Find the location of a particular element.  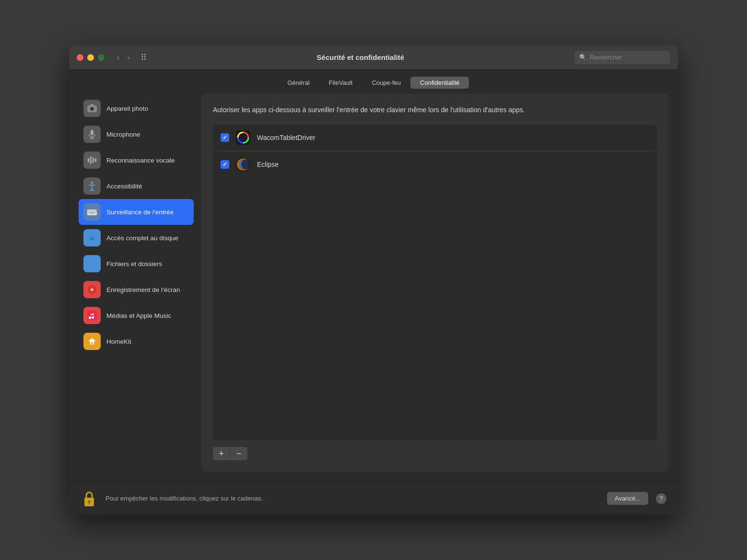

maximize-button is located at coordinates (101, 58).